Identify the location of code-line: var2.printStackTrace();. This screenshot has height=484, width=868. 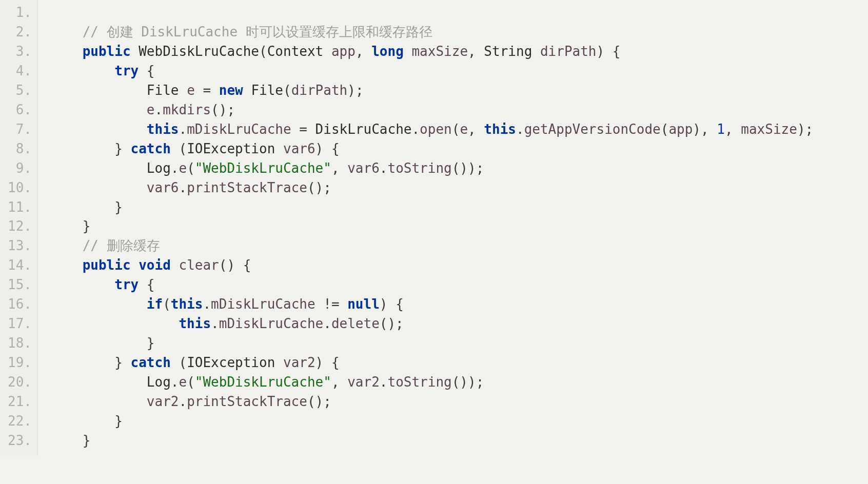
(457, 402).